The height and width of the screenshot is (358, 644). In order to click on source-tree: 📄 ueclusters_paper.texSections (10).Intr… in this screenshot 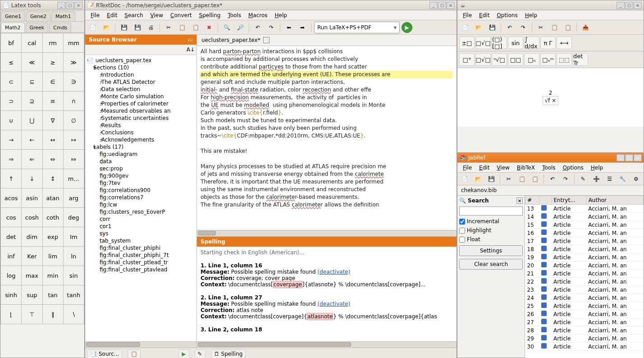, I will do `click(141, 198)`.